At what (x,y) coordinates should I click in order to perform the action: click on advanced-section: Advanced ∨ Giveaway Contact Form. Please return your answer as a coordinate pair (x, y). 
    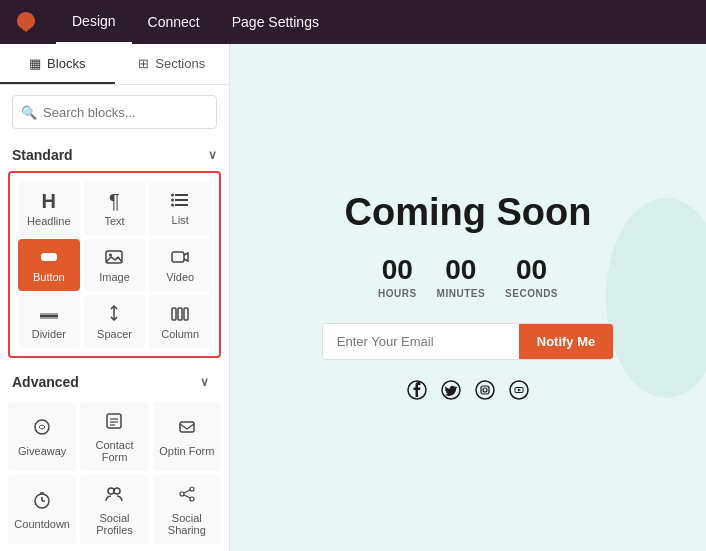
    Looking at the image, I should click on (114, 458).